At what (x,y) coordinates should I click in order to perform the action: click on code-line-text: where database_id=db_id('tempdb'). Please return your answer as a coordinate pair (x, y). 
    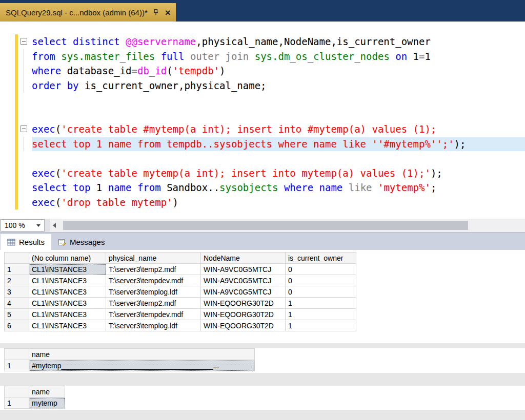
    Looking at the image, I should click on (278, 71).